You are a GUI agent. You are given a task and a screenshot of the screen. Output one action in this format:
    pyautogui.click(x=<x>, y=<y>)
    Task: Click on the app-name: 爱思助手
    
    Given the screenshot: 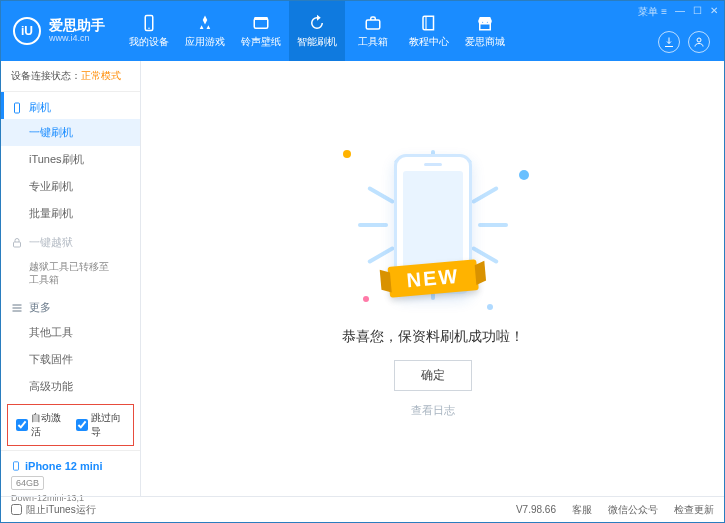 What is the action you would take?
    pyautogui.click(x=77, y=26)
    